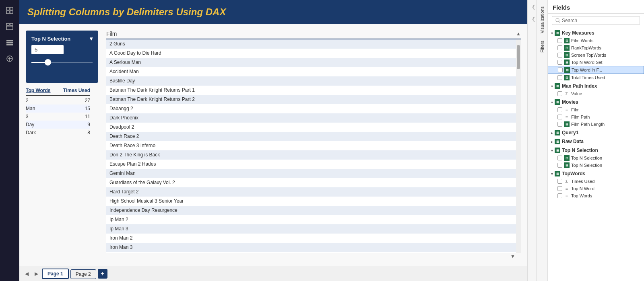  What do you see at coordinates (596, 94) in the screenshot?
I see `tree-item: ΣValue` at bounding box center [596, 94].